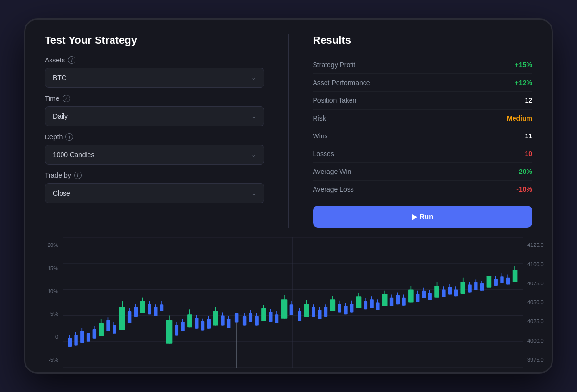  I want to click on result-row-losses: Losses 10, so click(423, 154).